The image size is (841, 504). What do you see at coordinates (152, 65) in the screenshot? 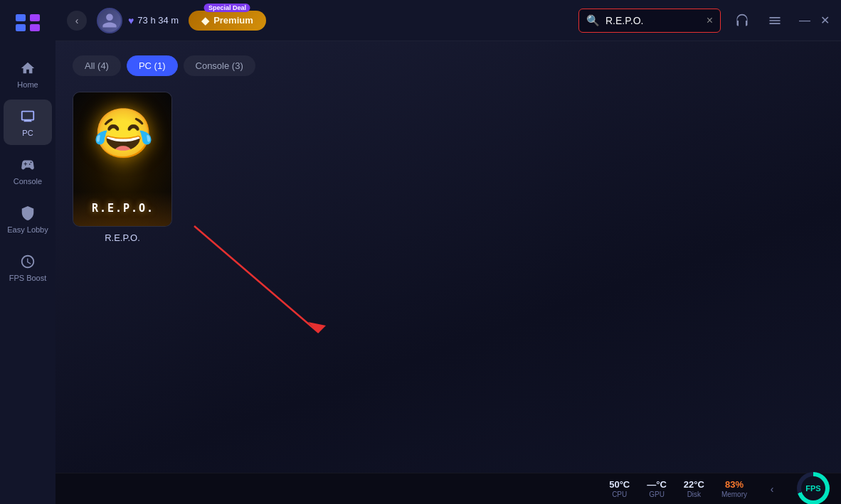
I see `filter-pc: PC (1)` at bounding box center [152, 65].